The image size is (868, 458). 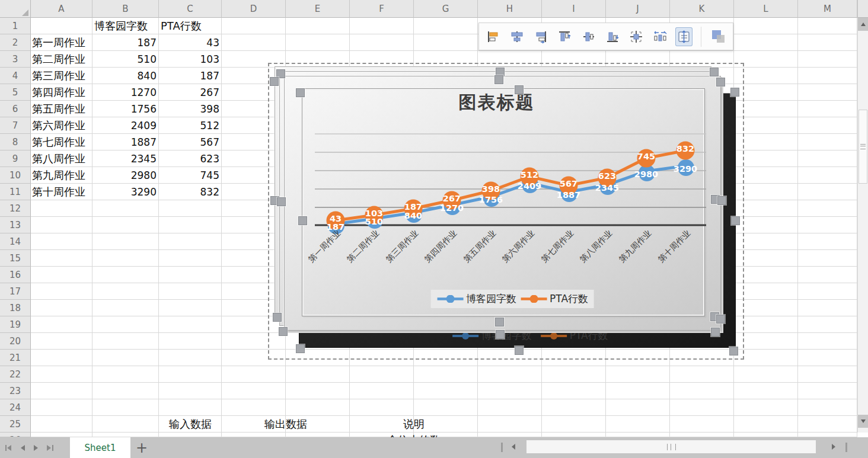 I want to click on distribute-vertical-button, so click(x=684, y=37).